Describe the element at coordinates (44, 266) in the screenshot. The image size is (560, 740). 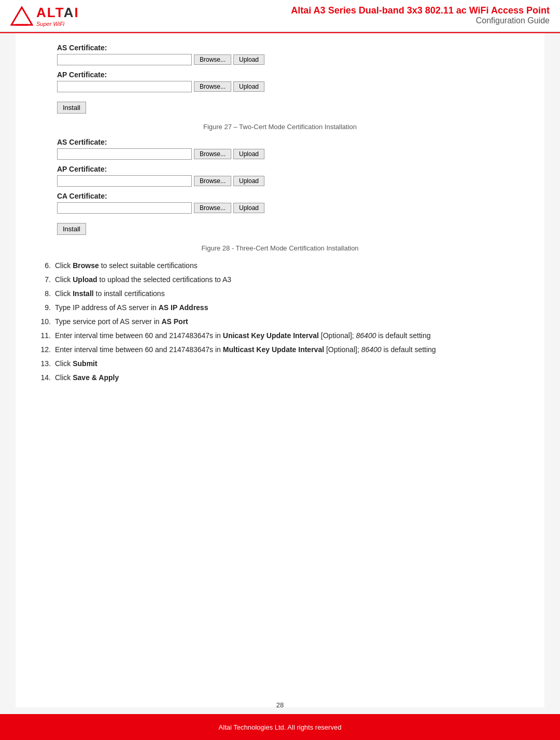
I see `list-num-6: 6.` at that location.